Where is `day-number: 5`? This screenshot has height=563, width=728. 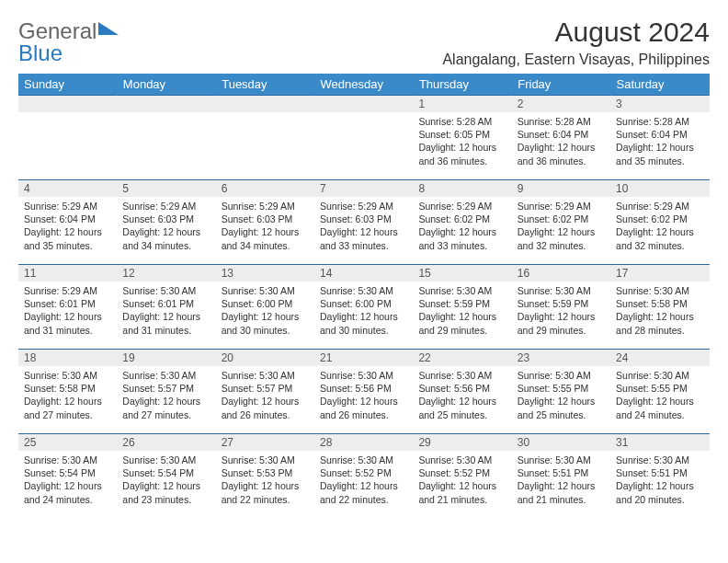
day-number: 5 is located at coordinates (165, 189).